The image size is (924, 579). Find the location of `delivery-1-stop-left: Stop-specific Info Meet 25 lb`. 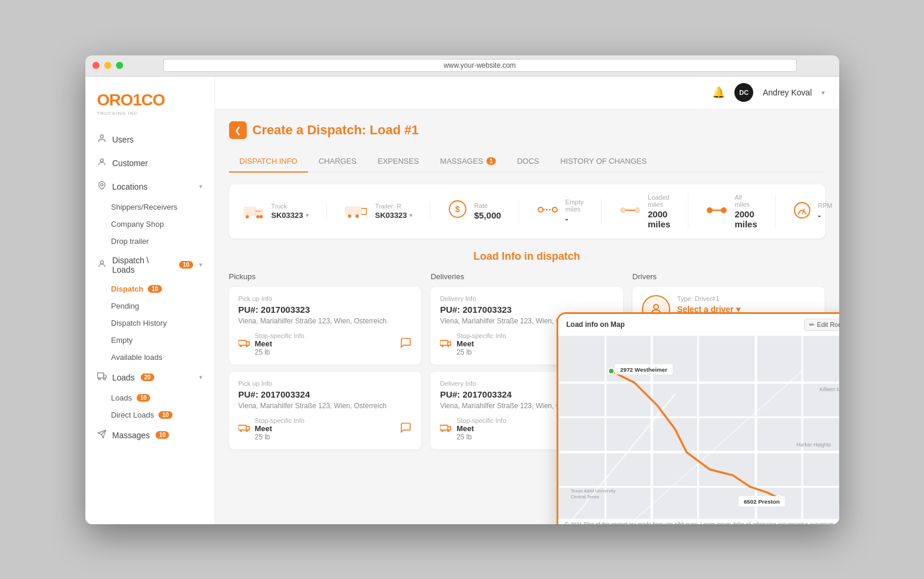

delivery-1-stop-left: Stop-specific Info Meet 25 lb is located at coordinates (473, 344).